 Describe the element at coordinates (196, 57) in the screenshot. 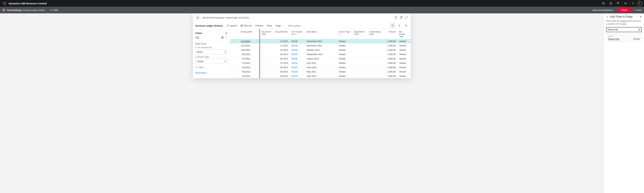

I see `remove-filter-source-icon: ✕` at that location.